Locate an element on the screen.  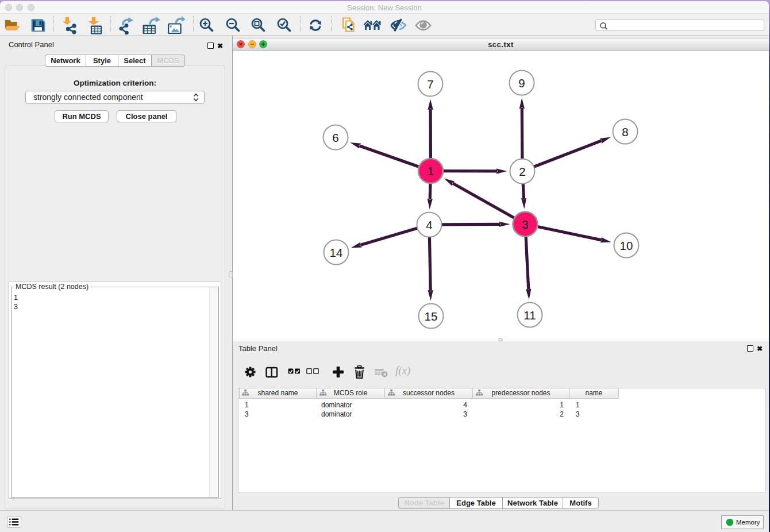
svg-text: 4 is located at coordinates (429, 225).